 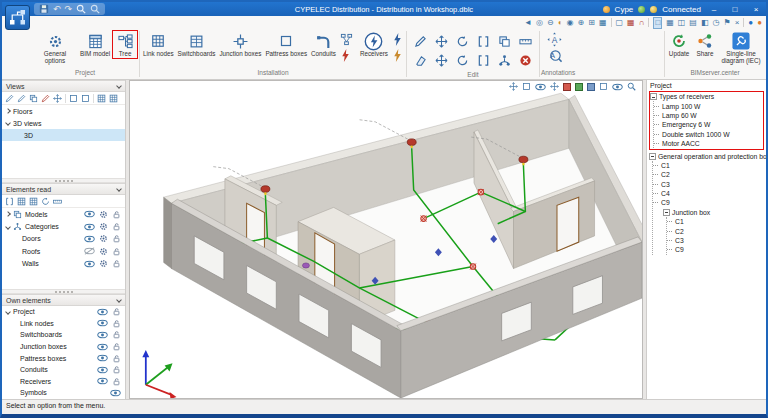 What do you see at coordinates (756, 10) in the screenshot?
I see `close-button: ×` at bounding box center [756, 10].